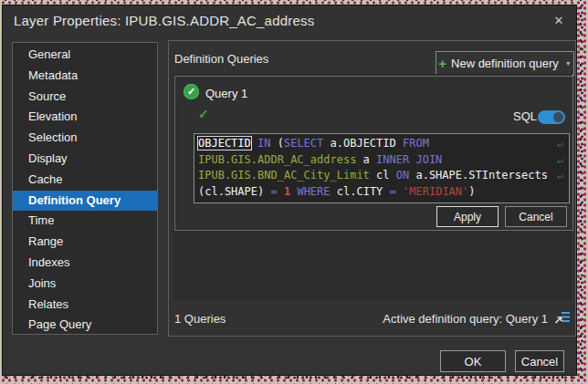 The width and height of the screenshot is (588, 384). I want to click on apply-button: Apply, so click(467, 217).